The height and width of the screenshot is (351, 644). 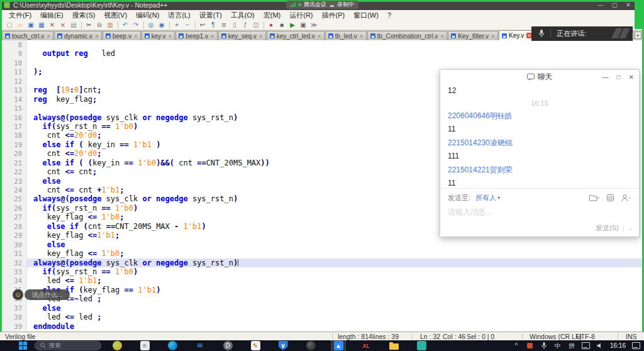 I want to click on toolbar-doc-map-icon: ▯, so click(x=235, y=25).